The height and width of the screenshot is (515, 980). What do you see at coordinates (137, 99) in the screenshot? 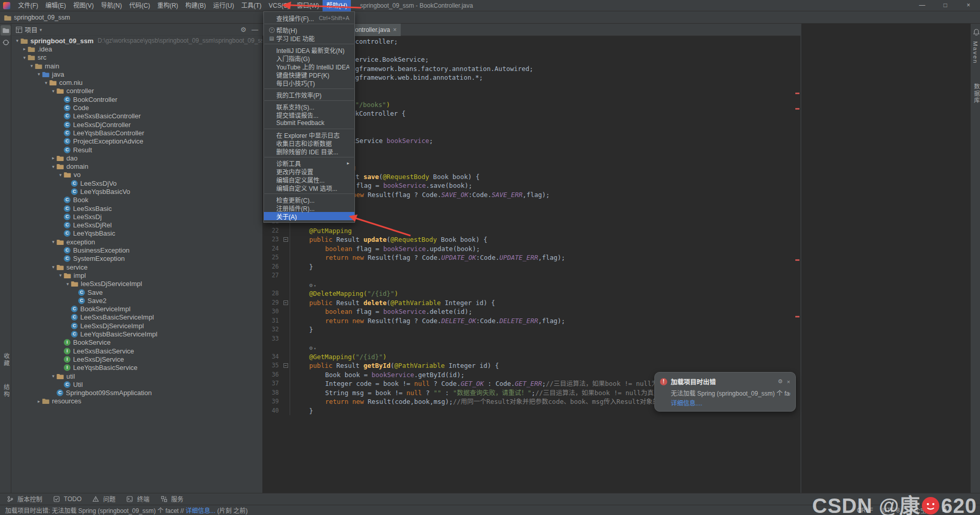
I see `tree-item: CBookController` at bounding box center [137, 99].